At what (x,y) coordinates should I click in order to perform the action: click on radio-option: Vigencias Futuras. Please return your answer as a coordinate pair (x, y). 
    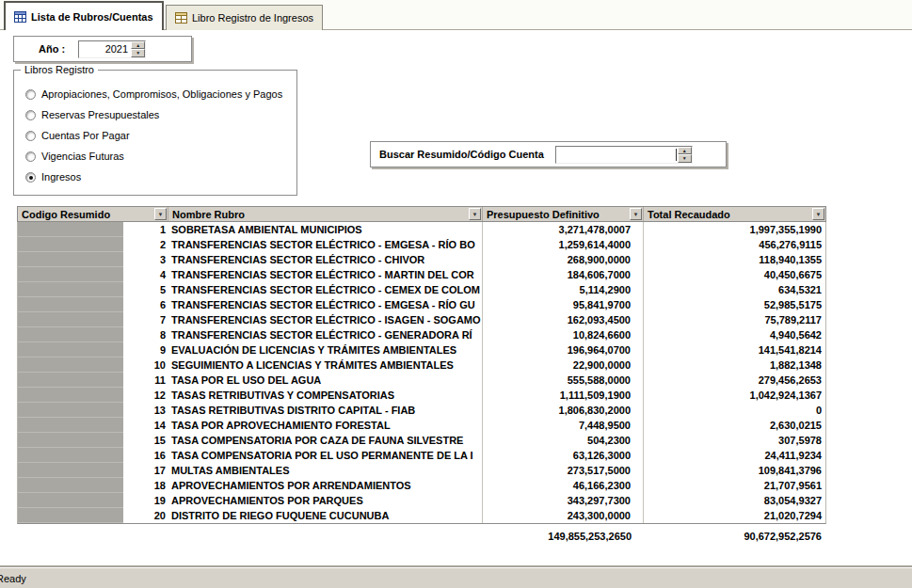
    Looking at the image, I should click on (159, 156).